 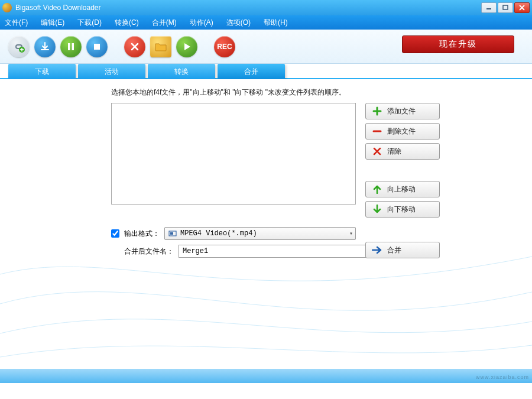 I want to click on move-up-button: 向上移动, so click(x=403, y=189).